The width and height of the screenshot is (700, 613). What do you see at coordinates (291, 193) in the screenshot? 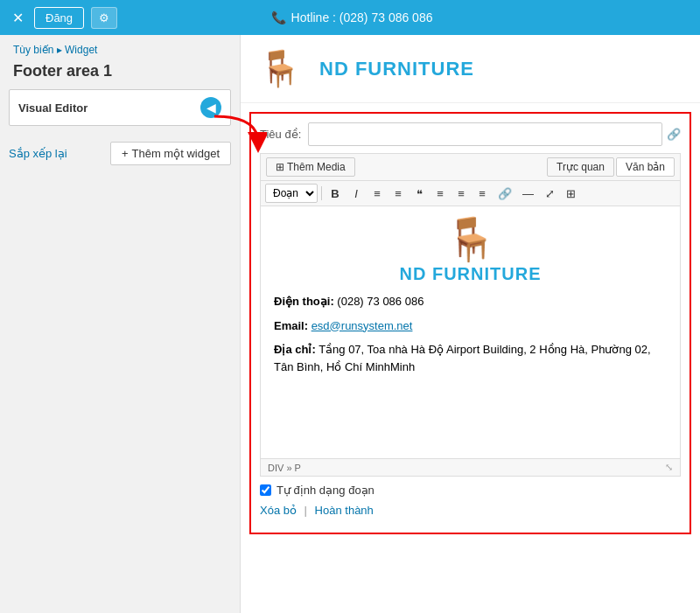
I see `format-select: Đoạn` at bounding box center [291, 193].